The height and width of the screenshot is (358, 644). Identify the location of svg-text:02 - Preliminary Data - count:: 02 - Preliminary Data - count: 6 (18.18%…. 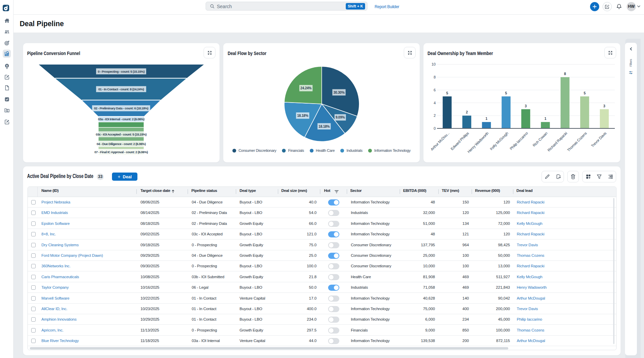
(121, 108).